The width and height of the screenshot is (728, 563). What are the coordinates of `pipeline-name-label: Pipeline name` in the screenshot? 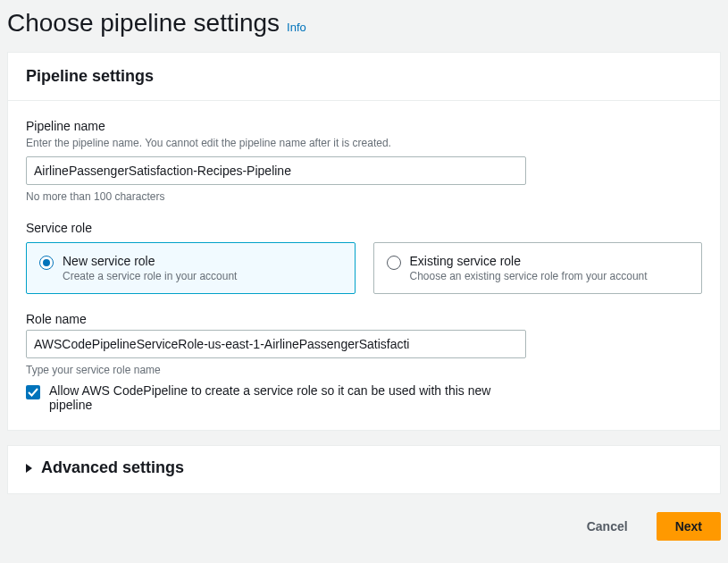 It's located at (364, 126).